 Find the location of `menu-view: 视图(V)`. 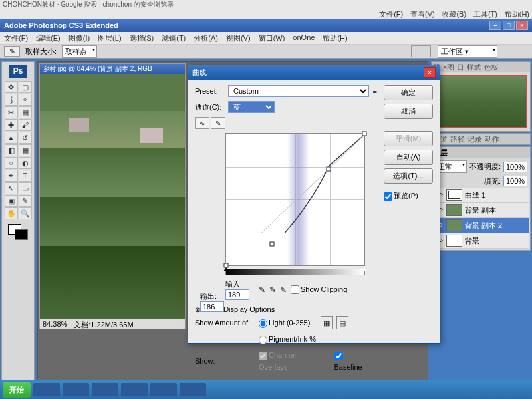

menu-view: 视图(V) is located at coordinates (238, 38).